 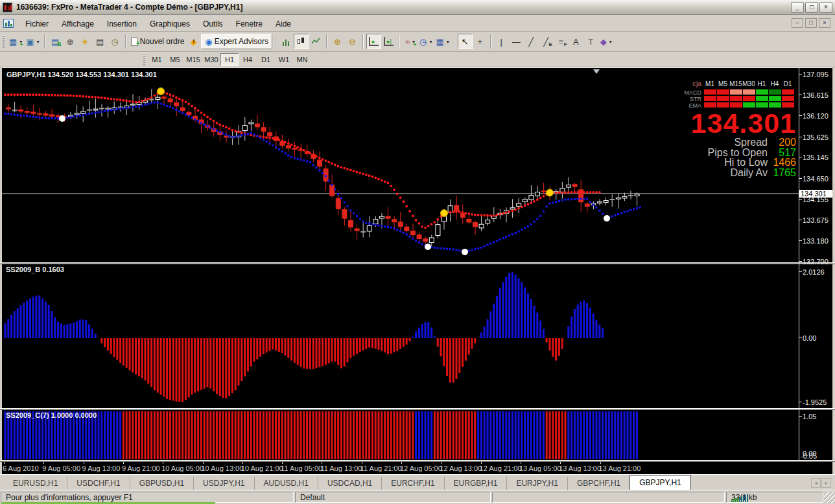 What do you see at coordinates (100, 41) in the screenshot?
I see `terminal-button: ▤` at bounding box center [100, 41].